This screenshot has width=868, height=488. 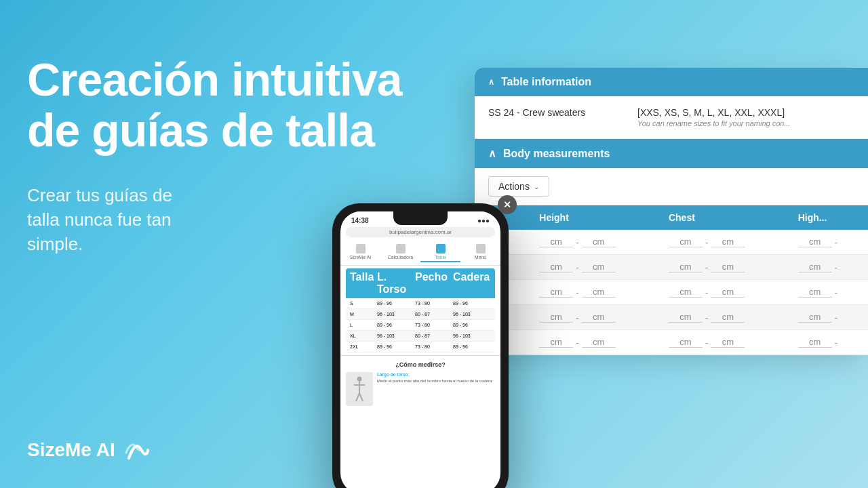 What do you see at coordinates (420, 346) in the screenshot?
I see `phone-container: ✕ 14:38 ●●● bullpadelargentina.com.ar Si…` at bounding box center [420, 346].